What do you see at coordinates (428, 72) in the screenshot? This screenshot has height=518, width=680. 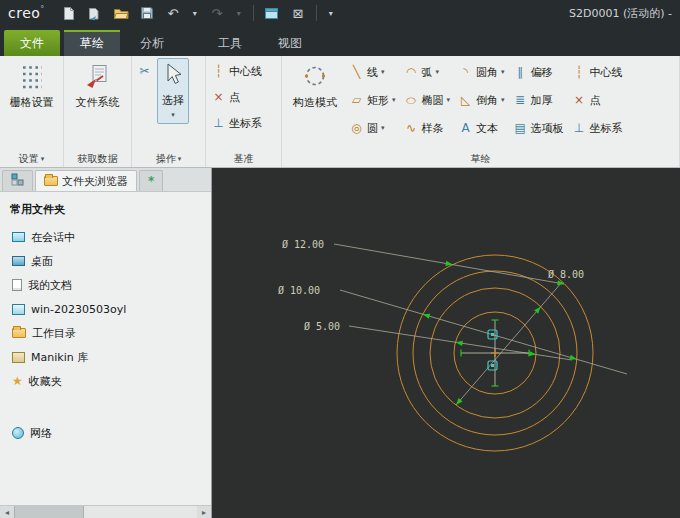 I see `tool-arc: ◠弧▾` at bounding box center [428, 72].